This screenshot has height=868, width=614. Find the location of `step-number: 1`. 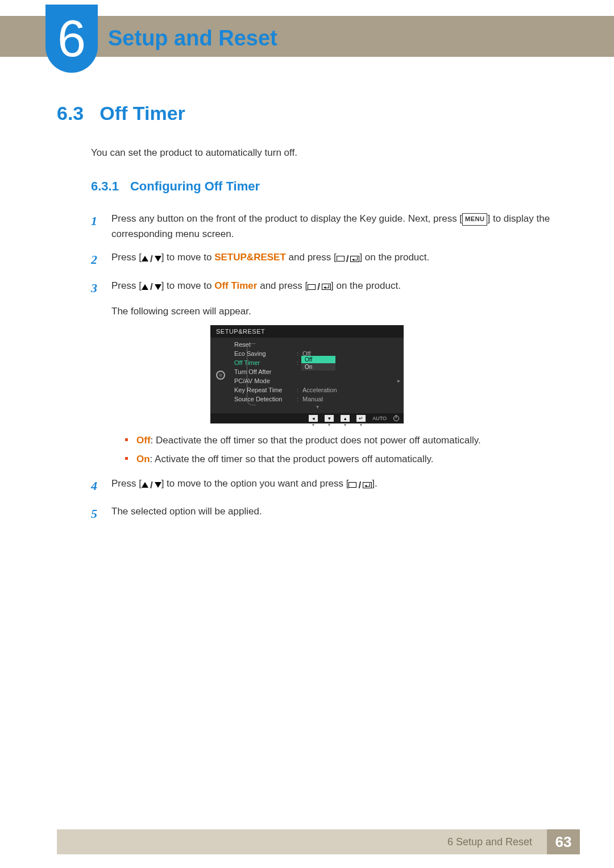

step-number: 1 is located at coordinates (96, 226).